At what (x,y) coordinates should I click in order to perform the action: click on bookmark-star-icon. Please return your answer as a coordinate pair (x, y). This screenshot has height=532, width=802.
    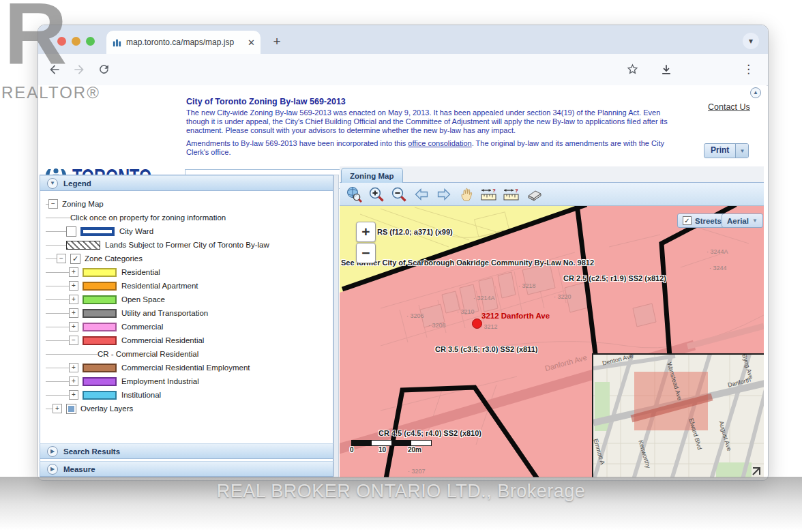
    Looking at the image, I should click on (633, 70).